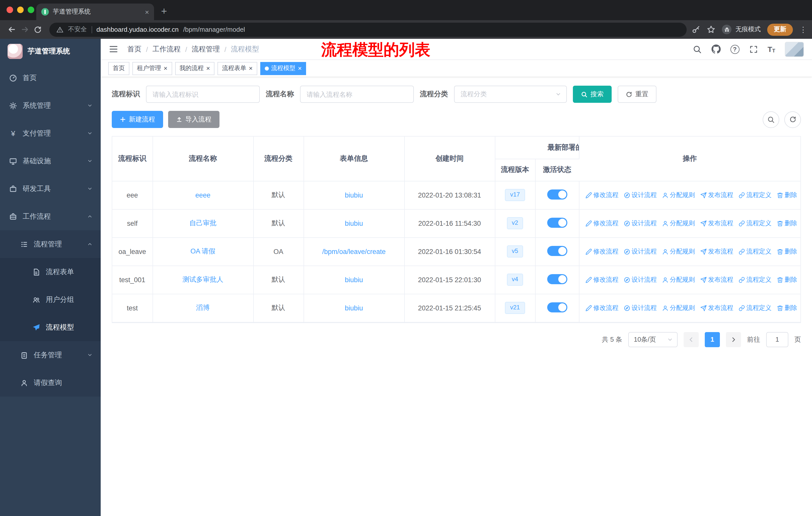 The image size is (812, 516). Describe the element at coordinates (712, 340) in the screenshot. I see `page-number-button: 1` at that location.